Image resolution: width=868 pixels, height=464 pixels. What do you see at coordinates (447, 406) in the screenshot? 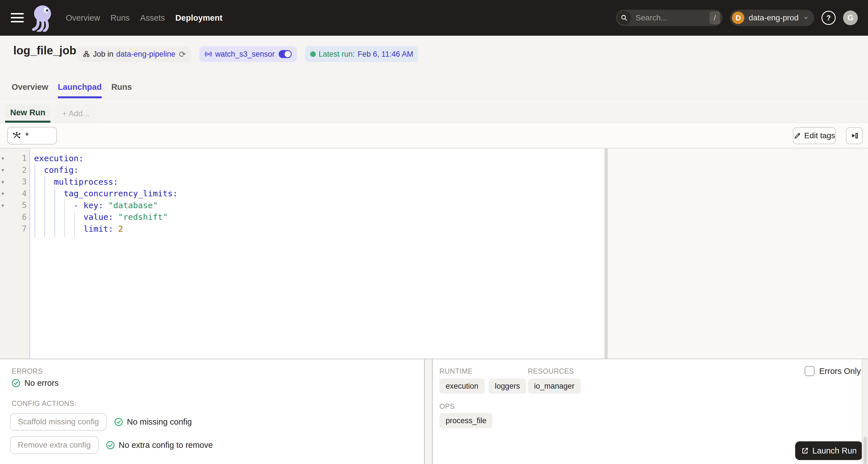
I see `ops-label: OPS` at bounding box center [447, 406].